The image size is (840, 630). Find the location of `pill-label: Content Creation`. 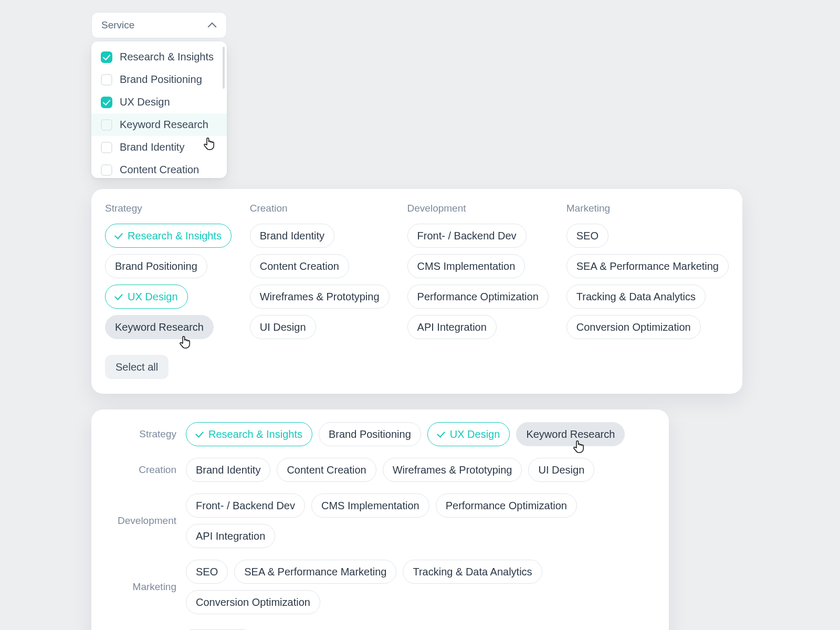

pill-label: Content Creation is located at coordinates (299, 267).